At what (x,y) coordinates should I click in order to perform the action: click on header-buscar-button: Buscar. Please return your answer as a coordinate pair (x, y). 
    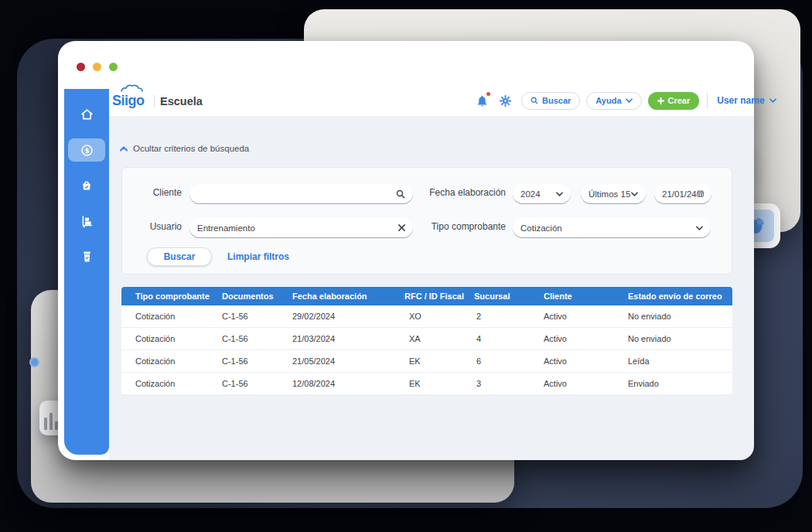
    Looking at the image, I should click on (551, 101).